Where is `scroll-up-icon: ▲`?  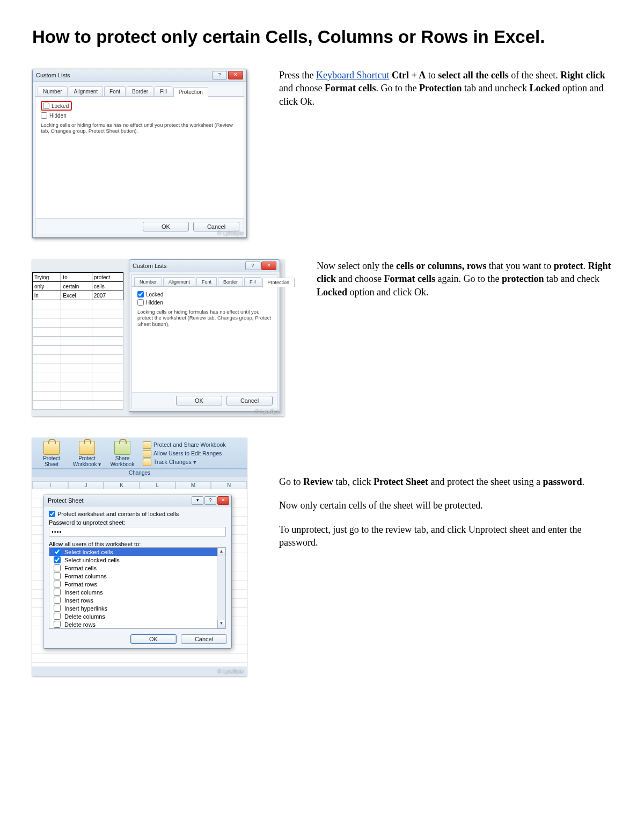 scroll-up-icon: ▲ is located at coordinates (221, 552).